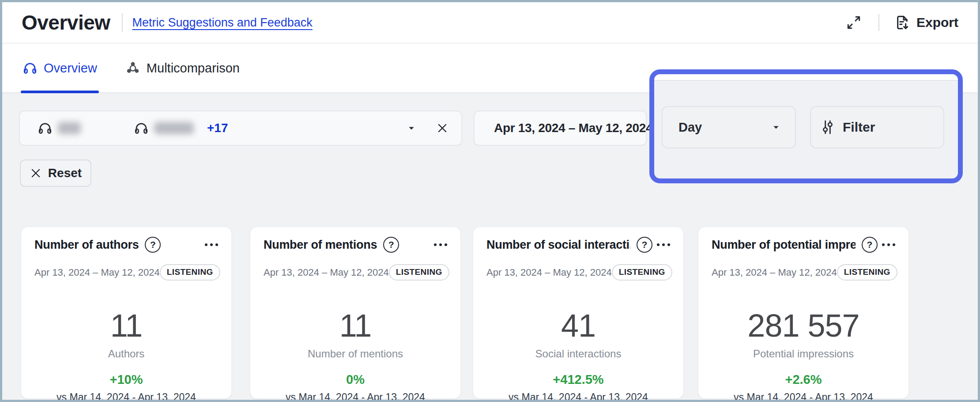  I want to click on metric-label: Authors, so click(126, 354).